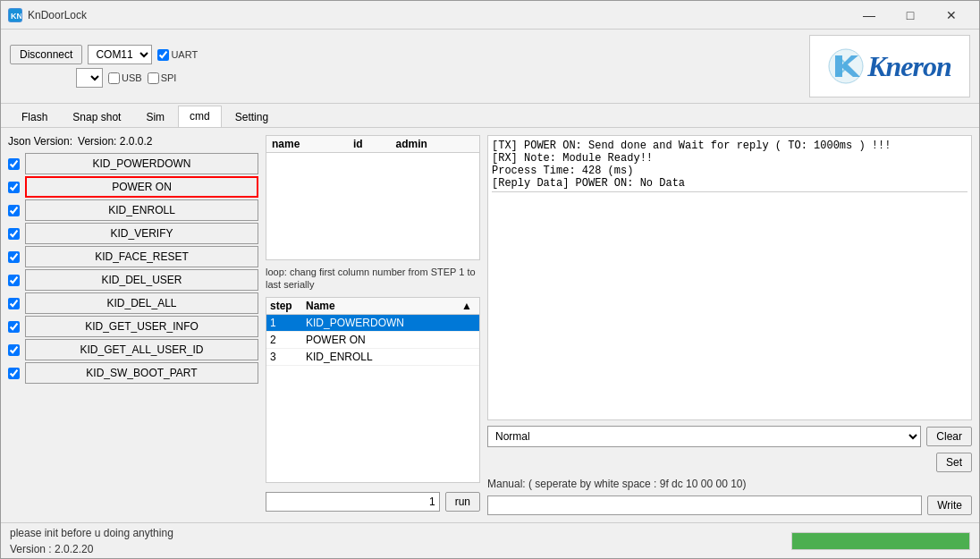 This screenshot has width=980, height=559. What do you see at coordinates (373, 399) in the screenshot?
I see `step-table-body: 1 KID_POWERDOWN 2 POWER ON 3 KID_ENROLL` at bounding box center [373, 399].